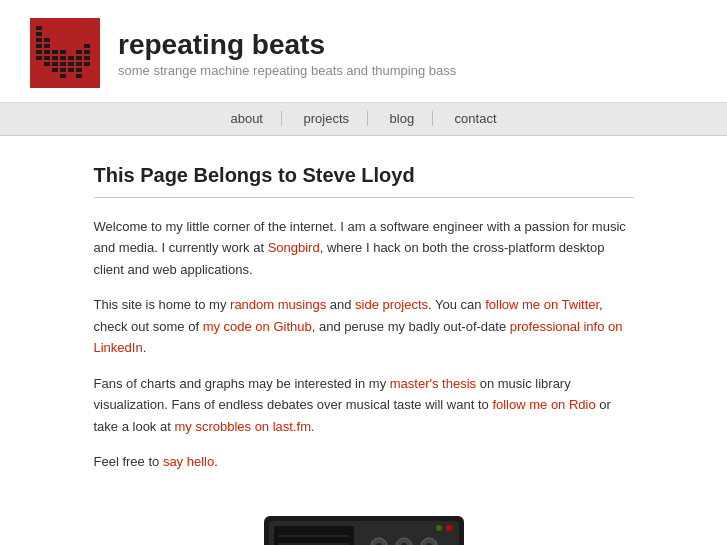  Describe the element at coordinates (392, 304) in the screenshot. I see `side-projects-link: side projects` at that location.